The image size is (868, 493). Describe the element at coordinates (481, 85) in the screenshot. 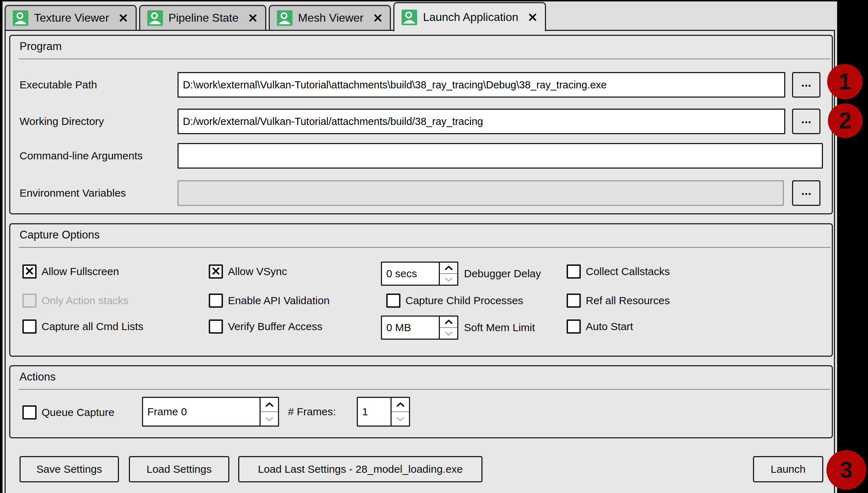

I see `executable-path-input` at that location.